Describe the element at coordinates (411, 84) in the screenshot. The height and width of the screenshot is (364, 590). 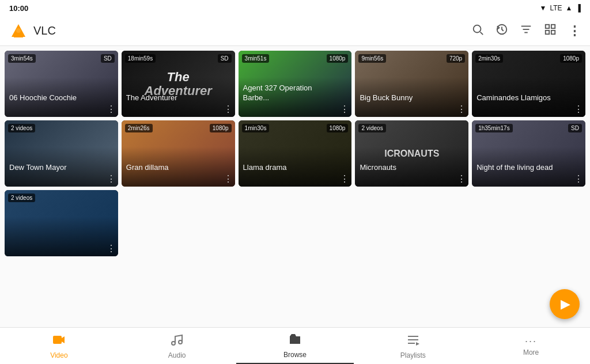
I see `video-card-4: Big Buck Bunny⋮9min56s720p` at that location.